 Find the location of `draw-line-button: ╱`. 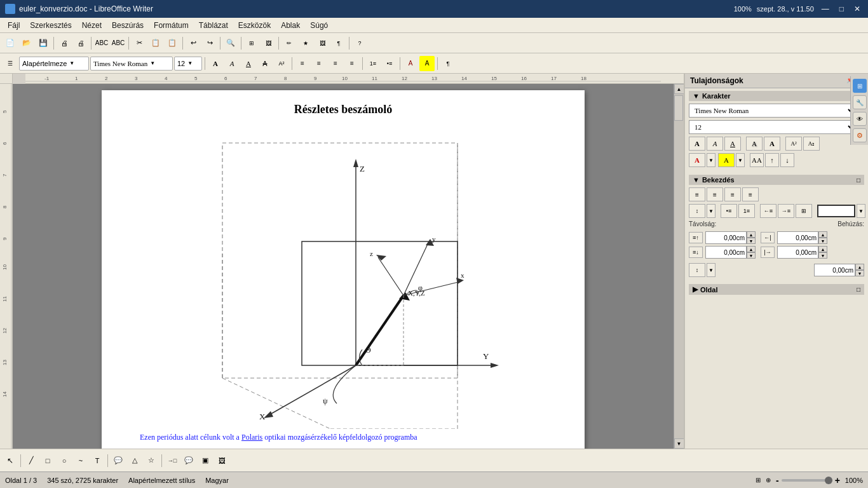

draw-line-button: ╱ is located at coordinates (31, 461).